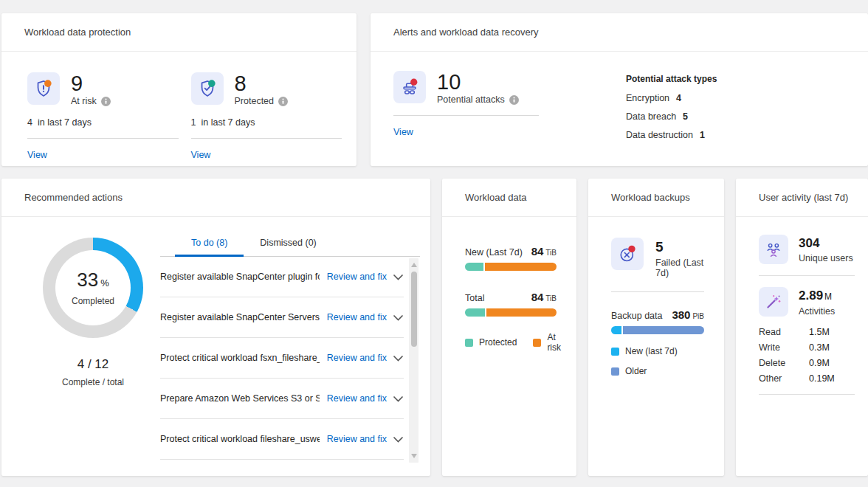 Image resolution: width=868 pixels, height=487 pixels. Describe the element at coordinates (282, 440) in the screenshot. I see `action-row: Protect critical workload fileshare_uswe…` at that location.